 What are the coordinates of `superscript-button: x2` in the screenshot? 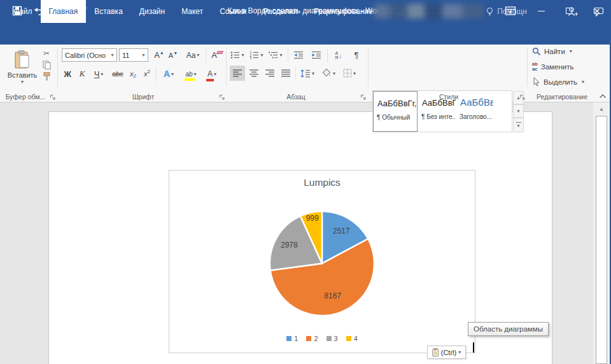 It's located at (147, 74).